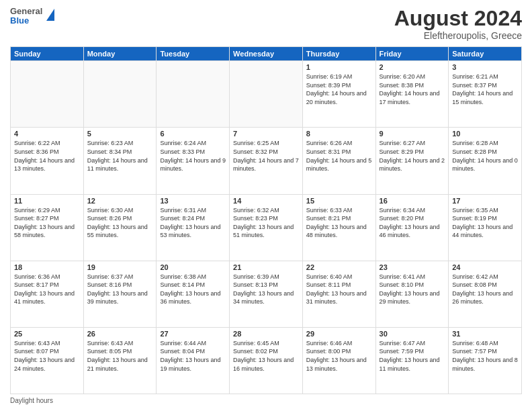 The image size is (532, 411). Describe the element at coordinates (412, 356) in the screenshot. I see `day-info: Sunrise: 6:47 AM Sunset: 7:59 PM Dayligh…` at that location.